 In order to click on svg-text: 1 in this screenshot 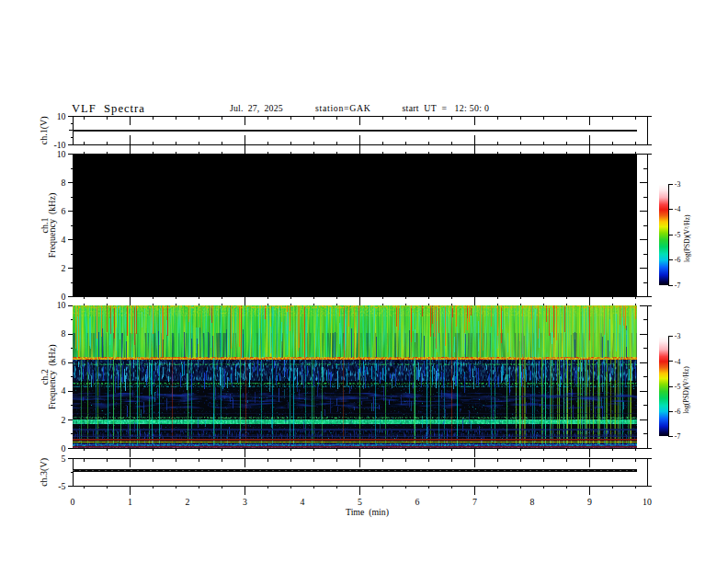, I will do `click(131, 502)`.